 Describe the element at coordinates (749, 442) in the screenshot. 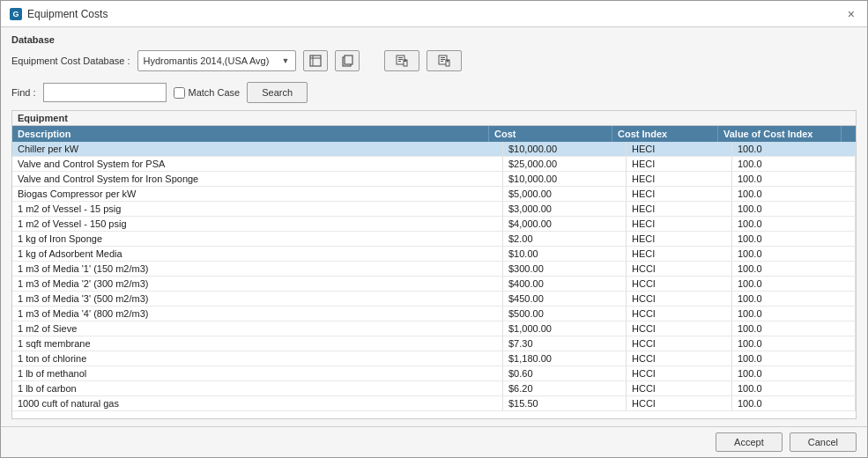

I see `accept-button: Accept` at that location.